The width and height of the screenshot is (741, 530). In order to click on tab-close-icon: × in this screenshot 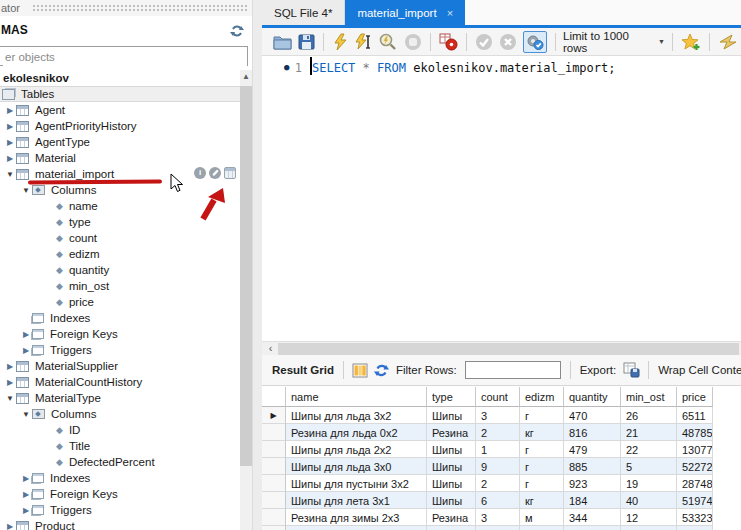, I will do `click(450, 13)`.